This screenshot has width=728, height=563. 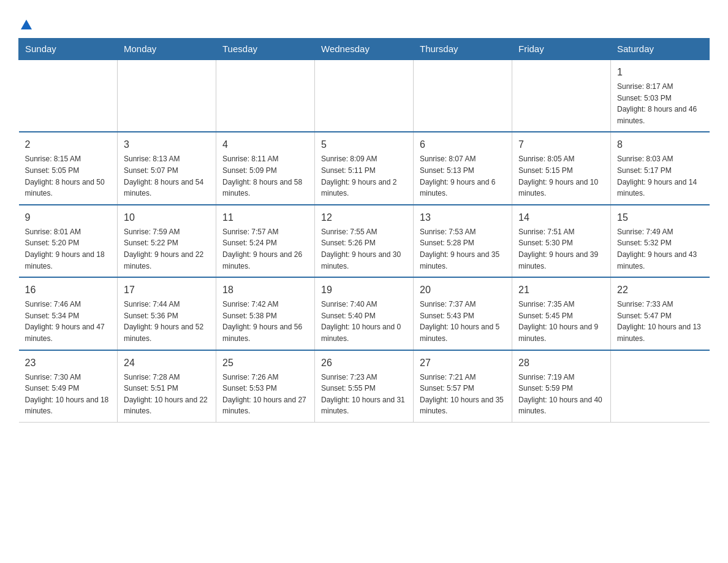 I want to click on day-info: Sunrise: 8:17 AMSunset: 5:03 PMDaylight:…, so click(x=661, y=104).